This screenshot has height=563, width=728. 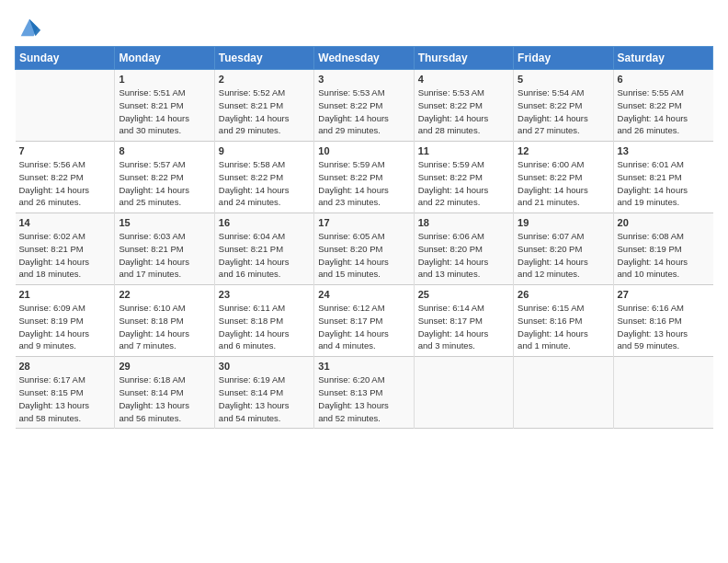 I want to click on calendar-cell: 3Sunrise: 5:53 AMSunset: 8:22 PMDaylight…, so click(x=364, y=106).